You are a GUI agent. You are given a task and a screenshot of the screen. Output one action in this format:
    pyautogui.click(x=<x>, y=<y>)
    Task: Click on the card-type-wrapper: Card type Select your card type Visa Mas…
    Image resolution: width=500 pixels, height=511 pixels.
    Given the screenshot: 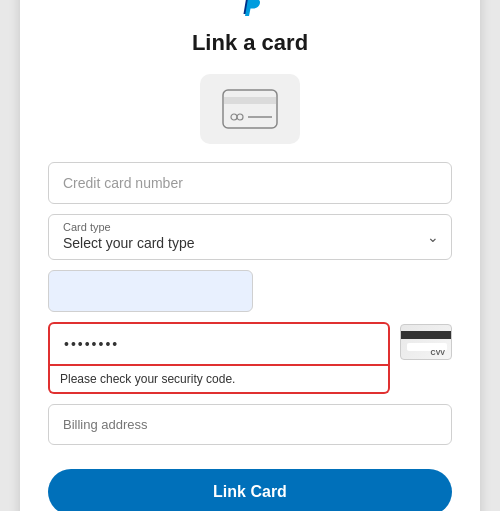 What is the action you would take?
    pyautogui.click(x=250, y=237)
    